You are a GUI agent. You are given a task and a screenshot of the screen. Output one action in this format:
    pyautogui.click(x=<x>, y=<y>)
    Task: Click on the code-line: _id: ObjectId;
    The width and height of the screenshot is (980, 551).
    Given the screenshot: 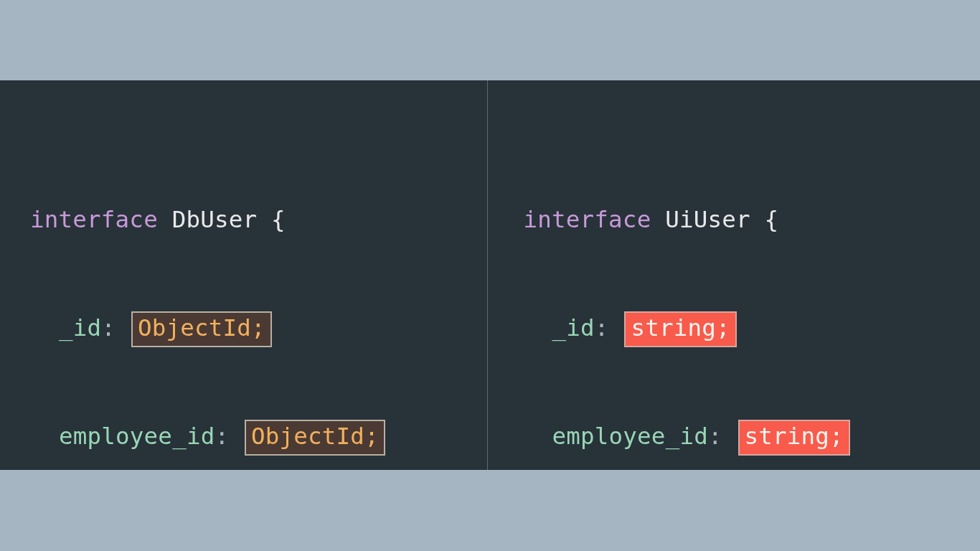 What is the action you would take?
    pyautogui.click(x=258, y=329)
    